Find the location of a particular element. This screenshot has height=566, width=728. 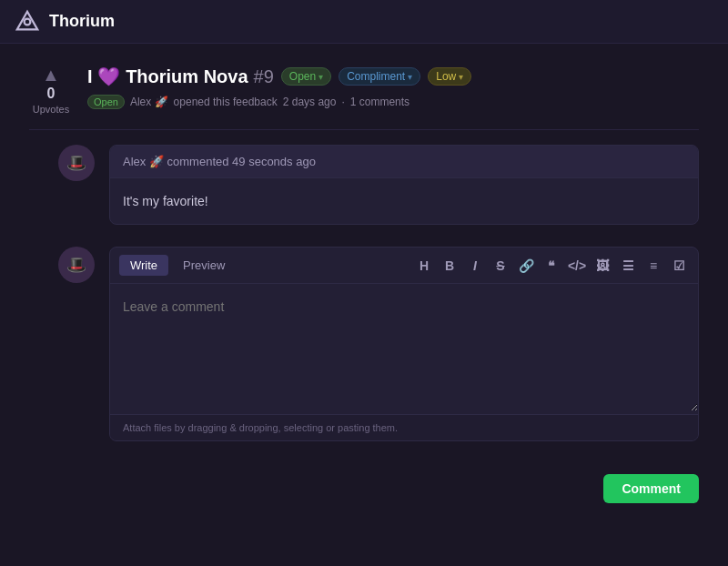

toolbar-link-btn: 🔗 is located at coordinates (526, 266).